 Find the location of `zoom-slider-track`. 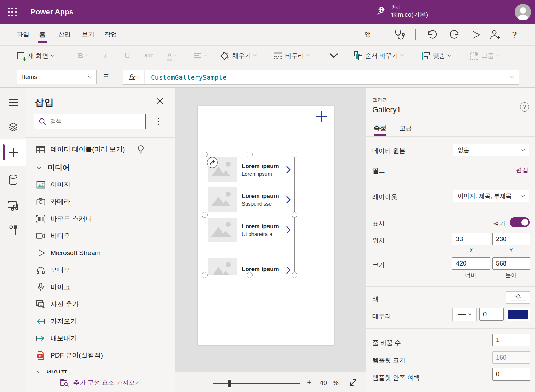

zoom-slider-track is located at coordinates (256, 384).